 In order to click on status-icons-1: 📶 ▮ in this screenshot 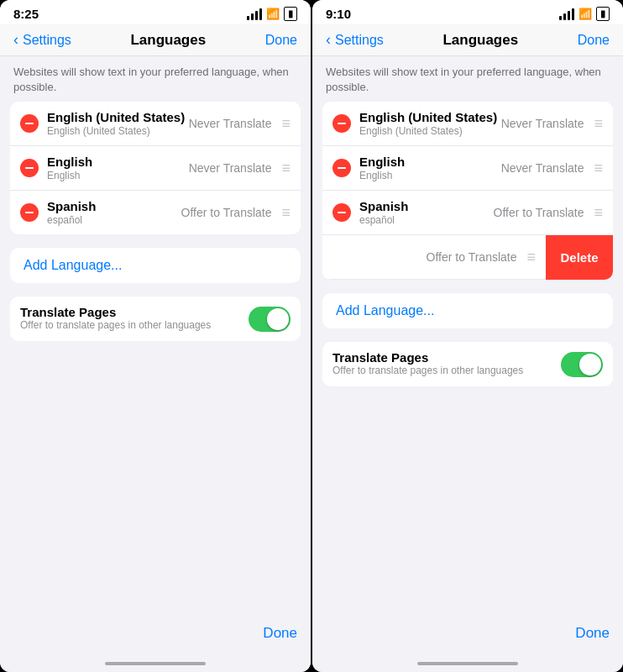, I will do `click(272, 13)`.